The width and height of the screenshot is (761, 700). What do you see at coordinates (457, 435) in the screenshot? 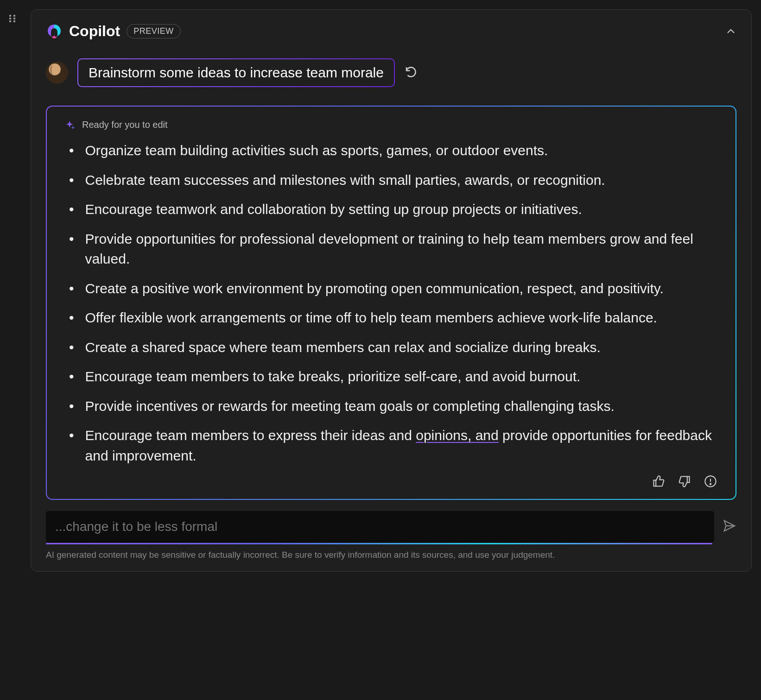
I see `grammar-underline: opinions, and` at bounding box center [457, 435].